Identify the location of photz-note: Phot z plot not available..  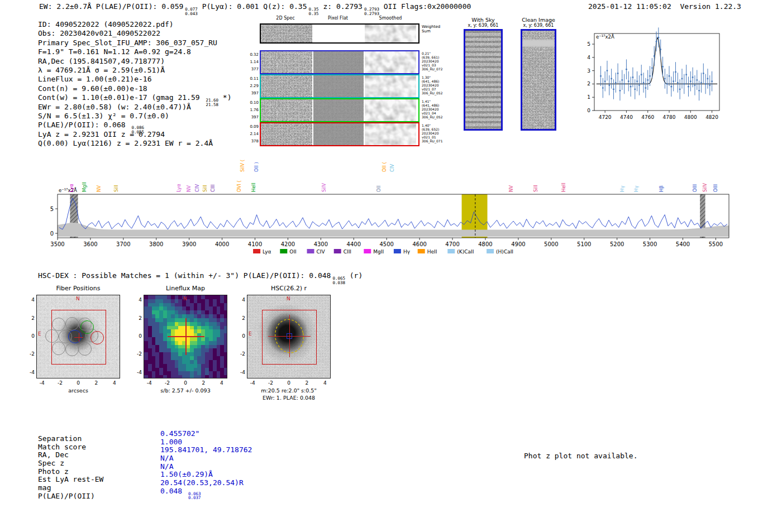
(581, 456).